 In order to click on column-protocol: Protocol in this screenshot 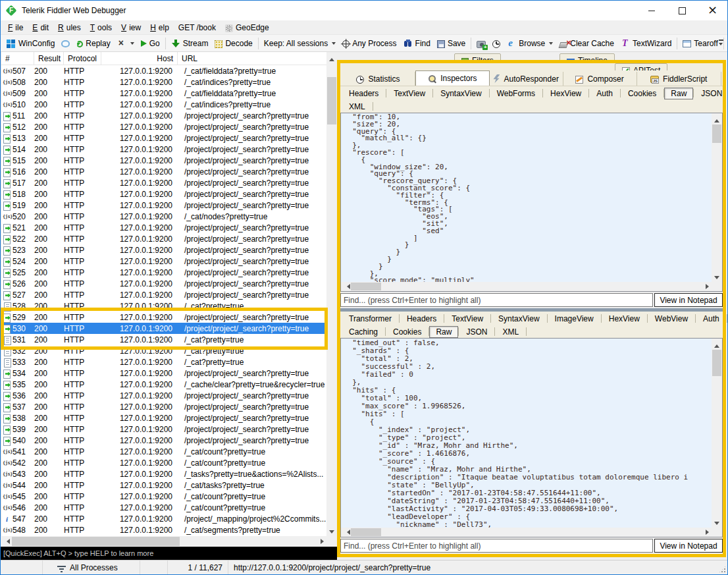, I will do `click(83, 58)`.